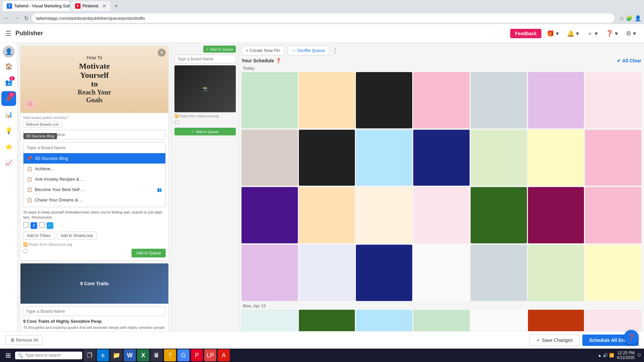 The image size is (644, 362). I want to click on user-avatar: 👤, so click(9, 52).